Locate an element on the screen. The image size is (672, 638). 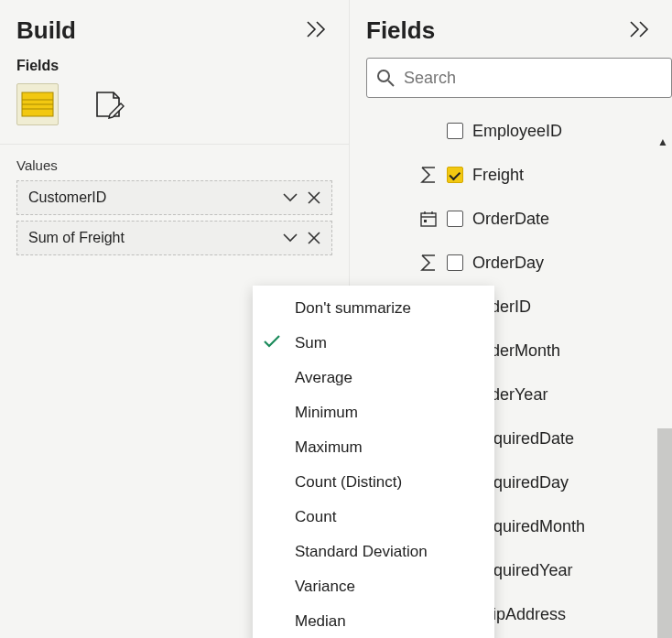
visual-tools-row is located at coordinates (174, 109).